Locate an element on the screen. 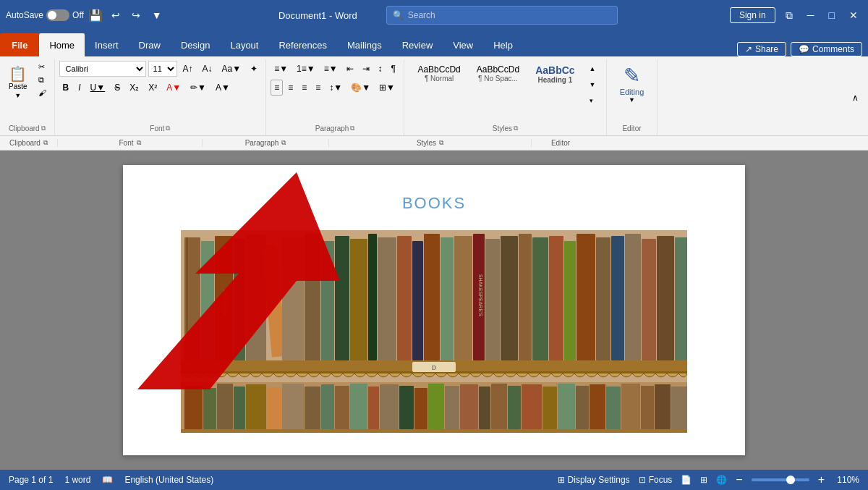 This screenshot has width=868, height=490. tab-view: View is located at coordinates (463, 45).